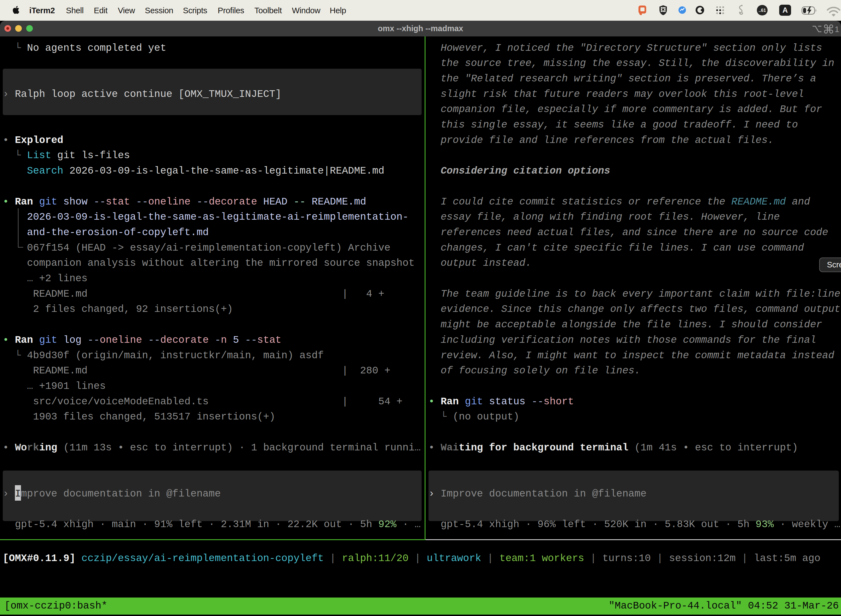 This screenshot has width=841, height=616. I want to click on svg-text: 1, so click(837, 29).